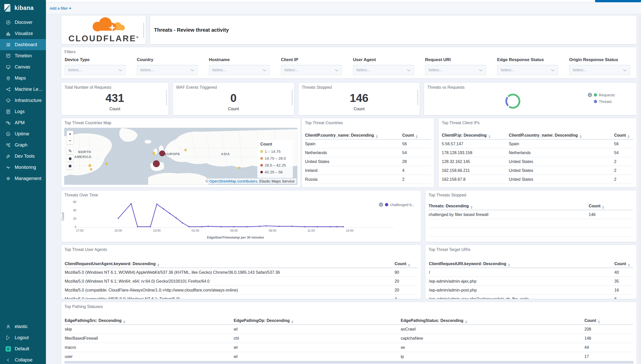 This screenshot has width=641, height=364. I want to click on column-header: ClientIP.ip: Descending, so click(466, 135).